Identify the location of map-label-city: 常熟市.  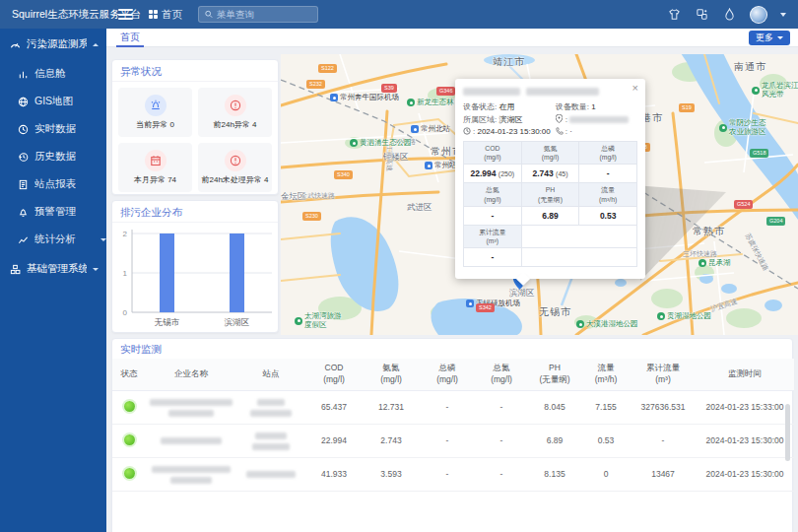
(709, 232).